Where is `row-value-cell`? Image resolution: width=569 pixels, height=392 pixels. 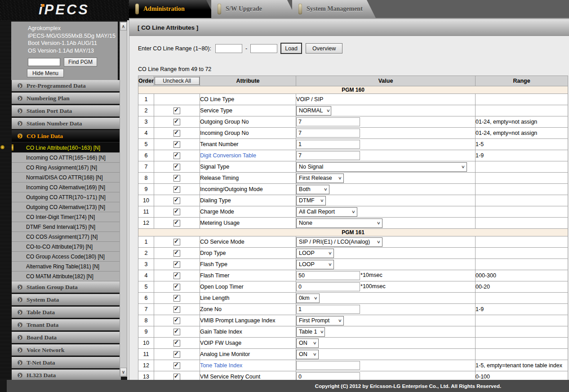
row-value-cell is located at coordinates (386, 309).